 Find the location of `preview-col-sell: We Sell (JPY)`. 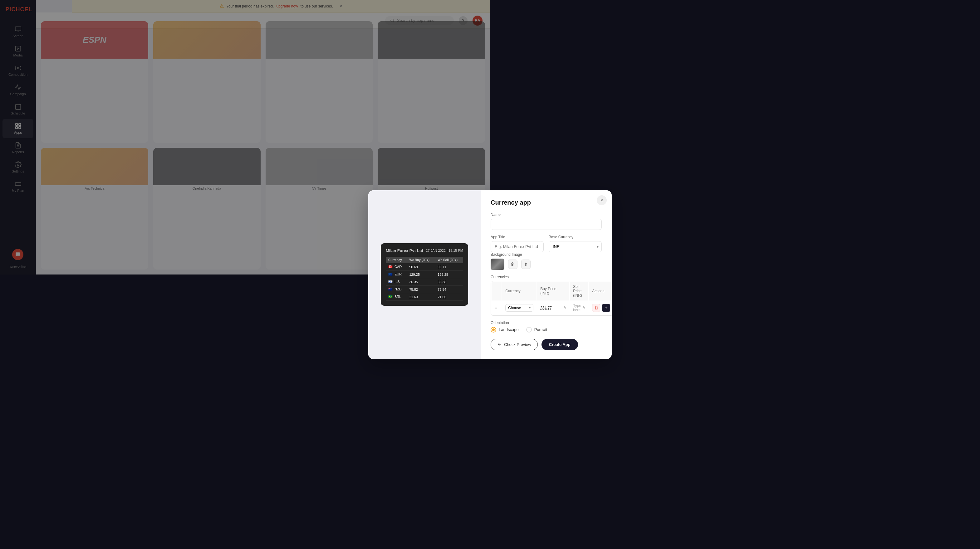

preview-col-sell: We Sell (JPY) is located at coordinates (449, 260).